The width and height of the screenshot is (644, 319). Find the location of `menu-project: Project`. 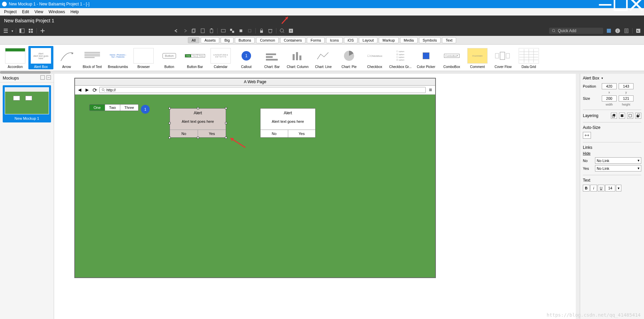

menu-project: Project is located at coordinates (10, 12).